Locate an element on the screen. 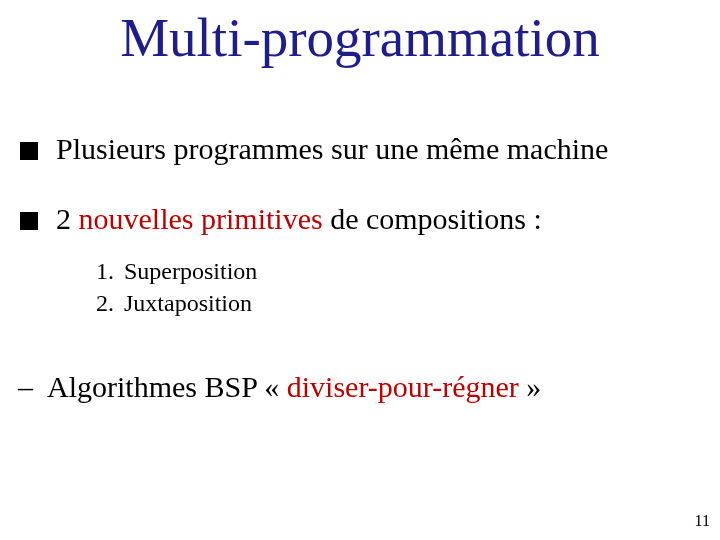  slide-title: Multi-programmation is located at coordinates (360, 38).